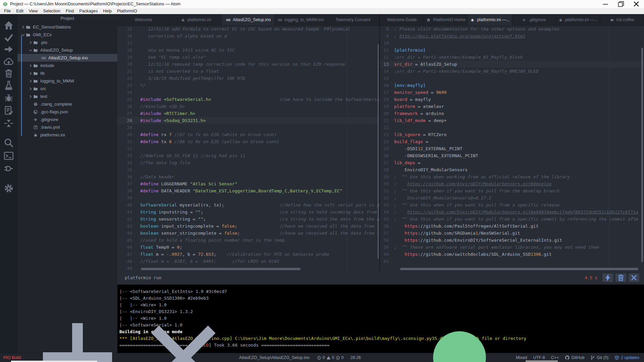 The height and width of the screenshot is (362, 644). What do you see at coordinates (54, 361) in the screenshot?
I see `terminal-tabs-scrollbar` at bounding box center [54, 361].